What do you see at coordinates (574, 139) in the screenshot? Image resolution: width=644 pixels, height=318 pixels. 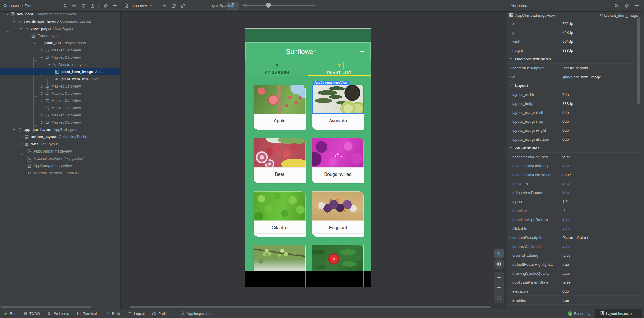 I see `attribute-row-layout-marginBottom: layout_marginBottom0dp` at bounding box center [574, 139].